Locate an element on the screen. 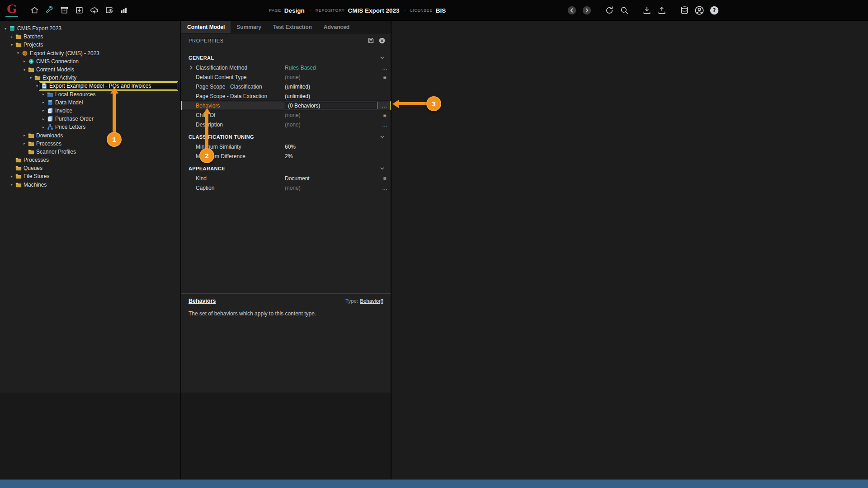  page-value: Design is located at coordinates (295, 11).